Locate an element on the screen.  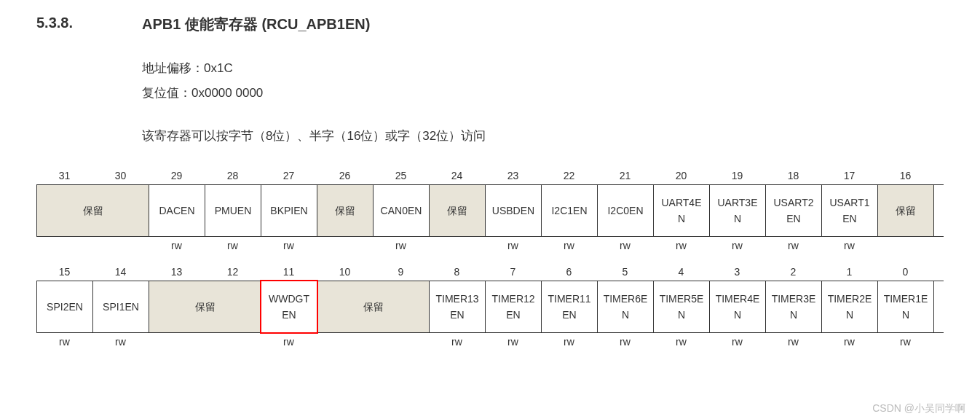
bit-number: 4 is located at coordinates (681, 272).